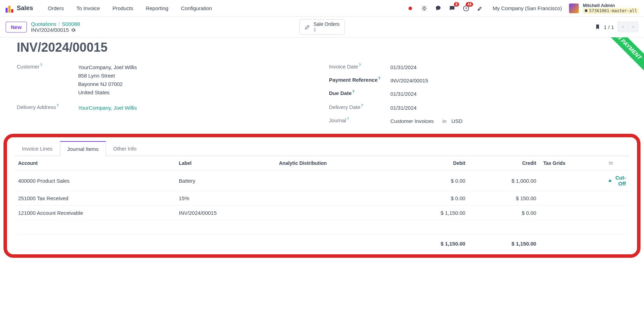 This screenshot has width=644, height=328. What do you see at coordinates (322, 198) in the screenshot?
I see `table-row: 251000 Tax Received 15% $ 0.00 $ 150.00` at bounding box center [322, 198].